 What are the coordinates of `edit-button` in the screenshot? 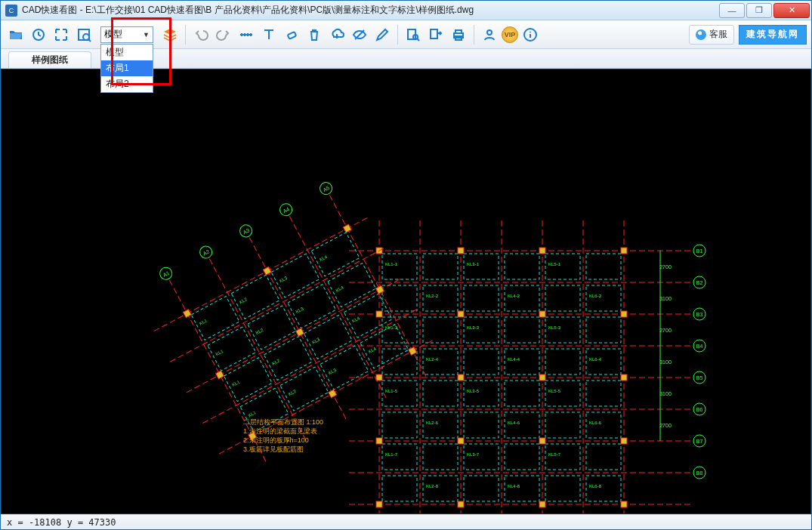 It's located at (382, 35).